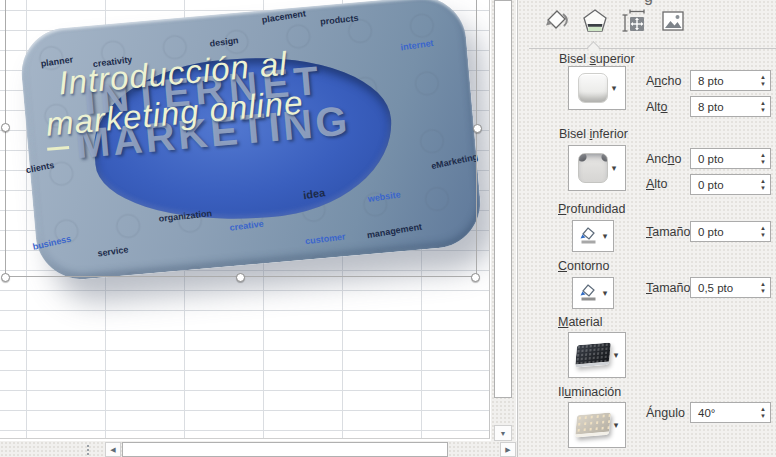 The height and width of the screenshot is (457, 776). What do you see at coordinates (584, 266) in the screenshot?
I see `section-label-contour: Contorno` at bounding box center [584, 266].